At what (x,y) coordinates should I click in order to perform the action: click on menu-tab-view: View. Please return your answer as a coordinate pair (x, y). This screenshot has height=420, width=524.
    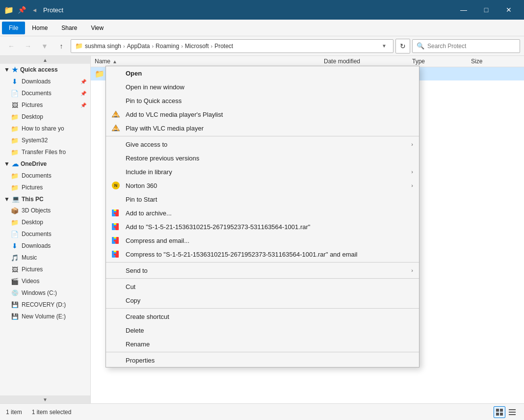
    Looking at the image, I should click on (97, 28).